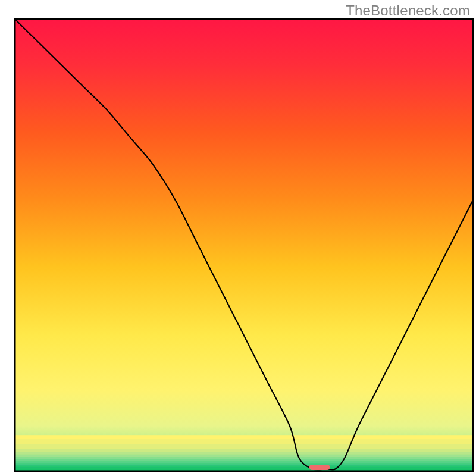 The image size is (476, 476). I want to click on watermark-text: TheBottleneck.com, so click(408, 11).